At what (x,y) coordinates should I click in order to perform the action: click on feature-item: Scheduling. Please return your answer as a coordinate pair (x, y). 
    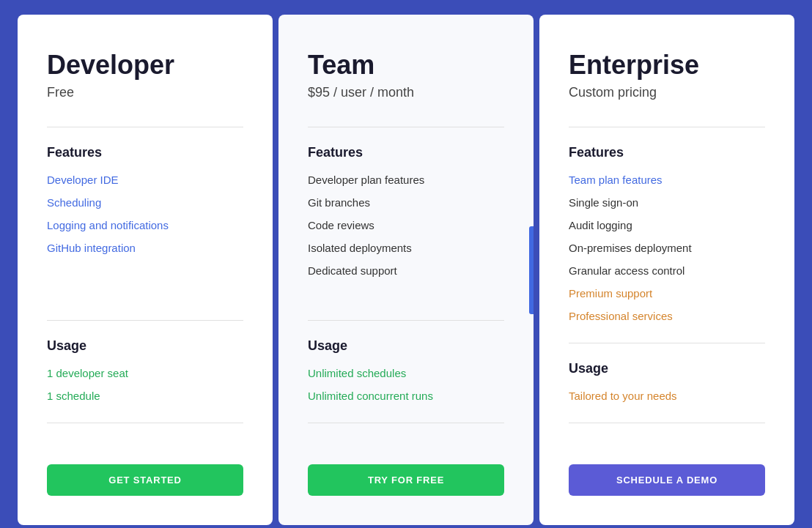
    Looking at the image, I should click on (145, 202).